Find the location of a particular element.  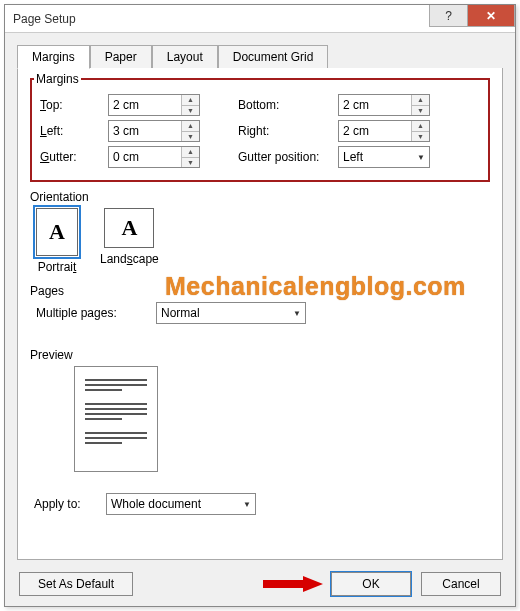

tab-margins: Margins is located at coordinates (54, 57).